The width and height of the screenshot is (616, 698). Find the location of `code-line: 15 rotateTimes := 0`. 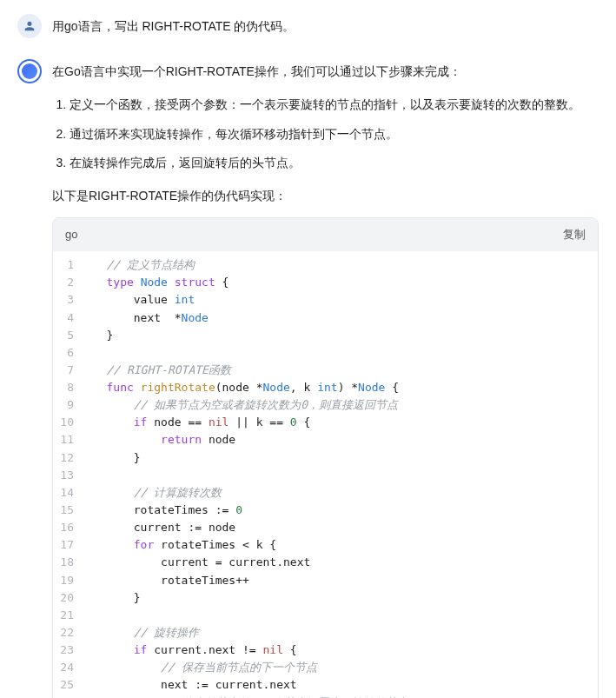

code-line: 15 rotateTimes := 0 is located at coordinates (325, 510).